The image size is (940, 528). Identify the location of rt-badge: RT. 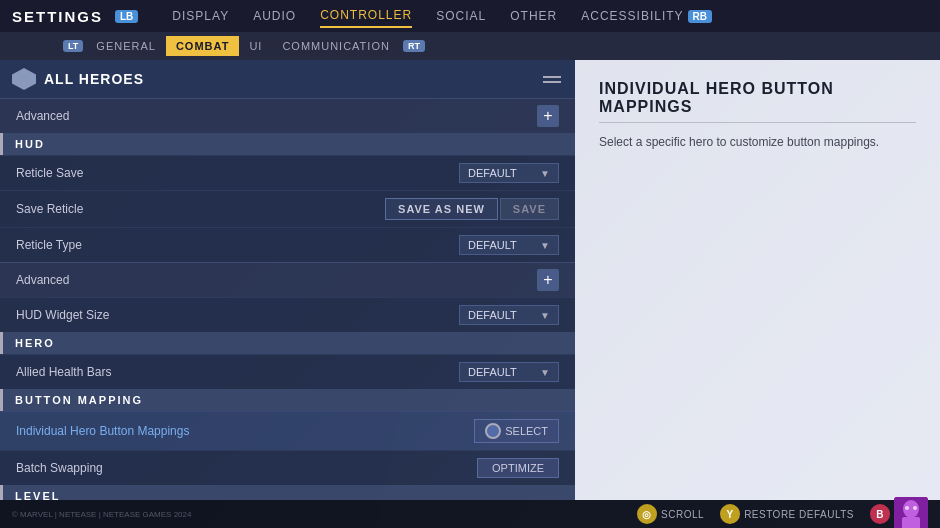
(414, 46).